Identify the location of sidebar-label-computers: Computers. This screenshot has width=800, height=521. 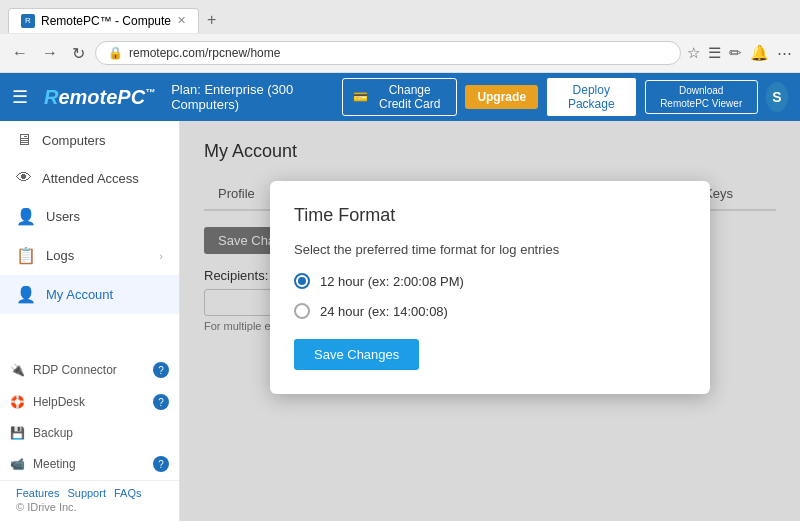
(74, 140).